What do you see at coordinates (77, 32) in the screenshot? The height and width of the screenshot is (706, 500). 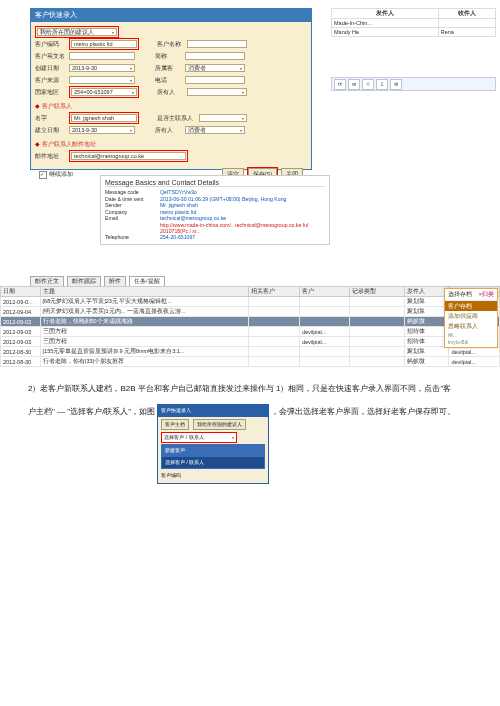 I see `preset-button: 我给所在国的建议人` at bounding box center [77, 32].